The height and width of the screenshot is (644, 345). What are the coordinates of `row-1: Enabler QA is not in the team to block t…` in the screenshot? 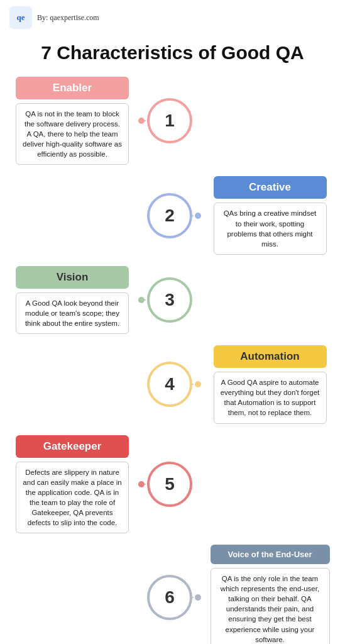 It's located at (172, 121).